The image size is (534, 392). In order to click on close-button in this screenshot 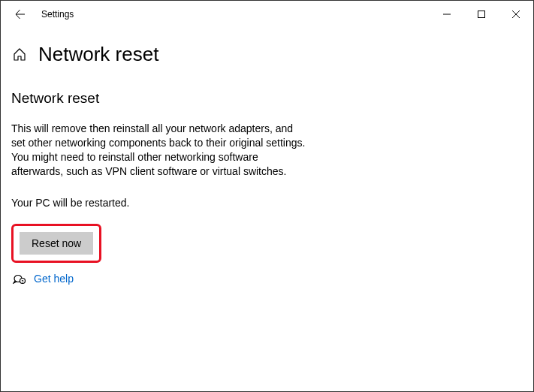, I will do `click(516, 14)`.